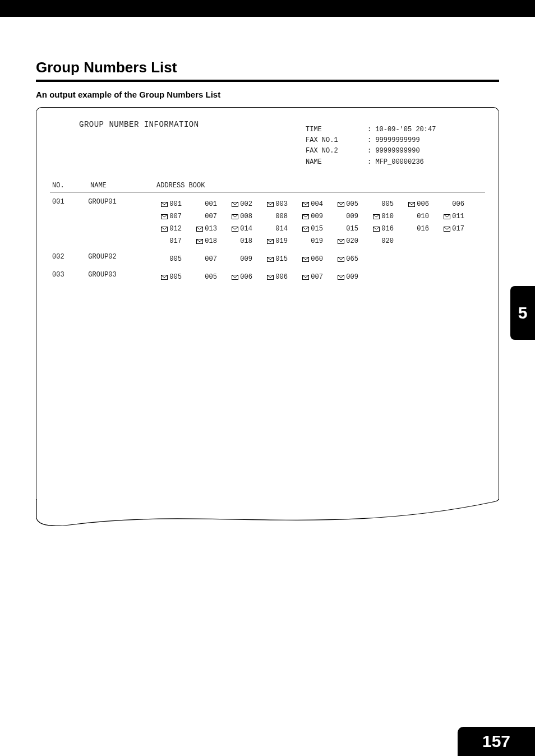 Image resolution: width=535 pixels, height=756 pixels. I want to click on entry-id: 010, so click(388, 216).